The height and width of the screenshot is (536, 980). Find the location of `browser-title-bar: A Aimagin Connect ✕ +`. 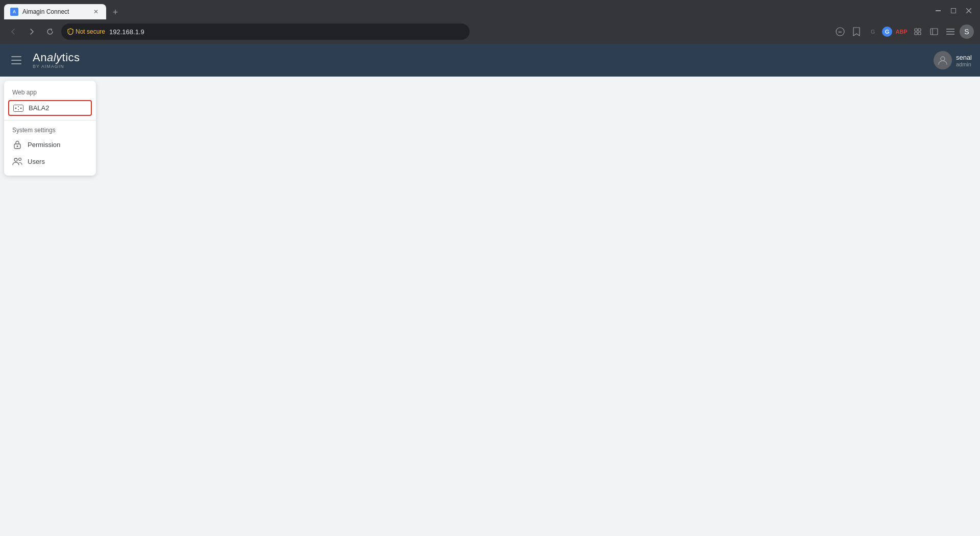

browser-title-bar: A Aimagin Connect ✕ + is located at coordinates (490, 10).